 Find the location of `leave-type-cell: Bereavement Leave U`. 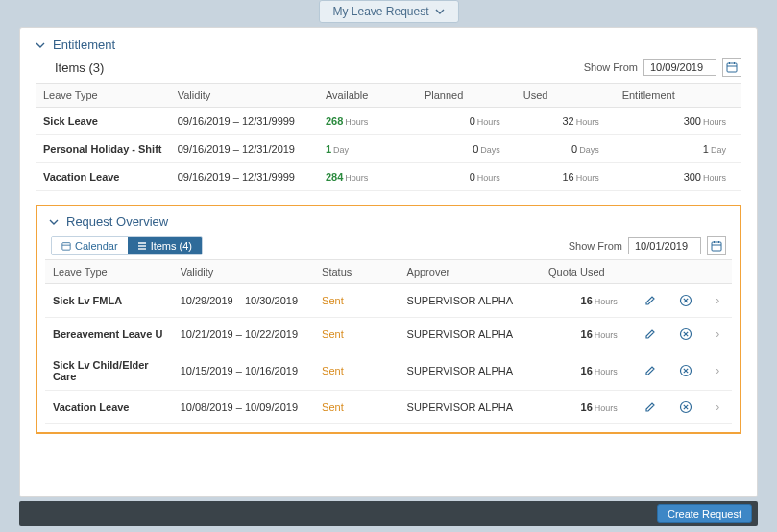

leave-type-cell: Bereavement Leave U is located at coordinates (109, 334).